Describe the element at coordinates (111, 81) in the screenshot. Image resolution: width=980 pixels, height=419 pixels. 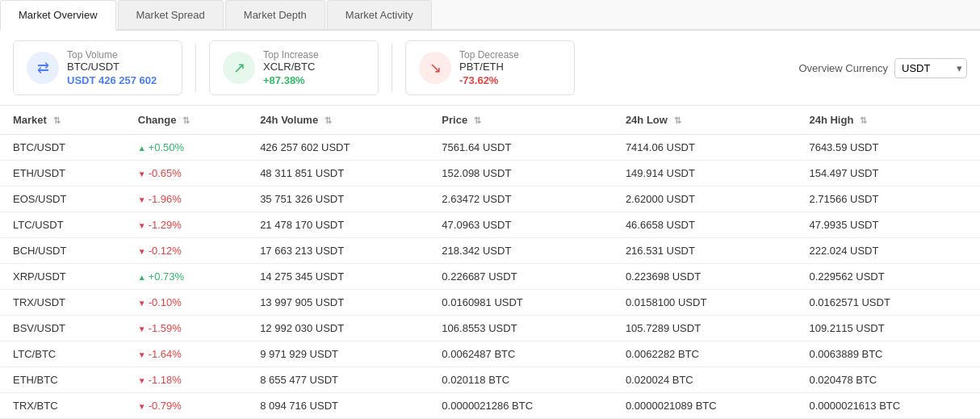
I see `top-volume-value: USDT 426 257 602` at that location.